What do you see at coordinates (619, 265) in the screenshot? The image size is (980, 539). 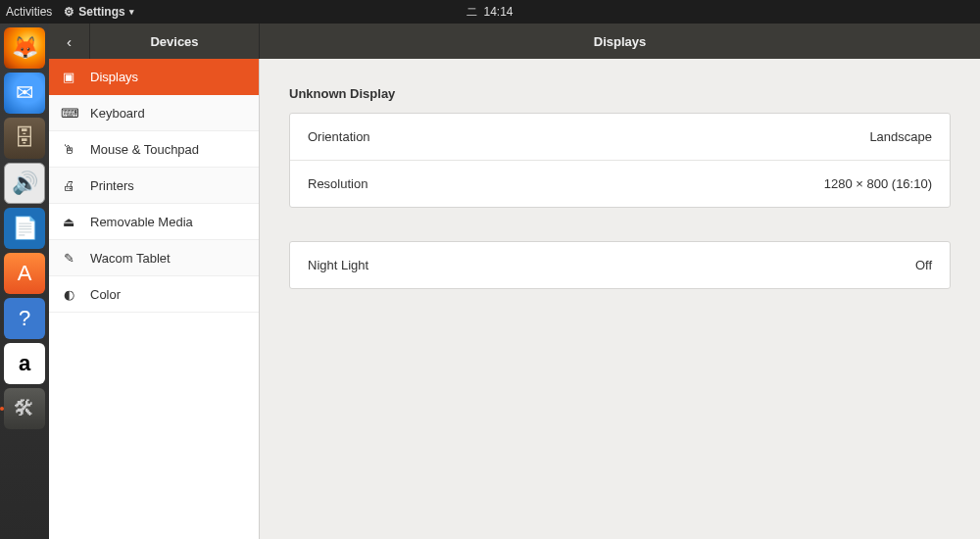 I see `night-light-list: Night Light Off` at bounding box center [619, 265].